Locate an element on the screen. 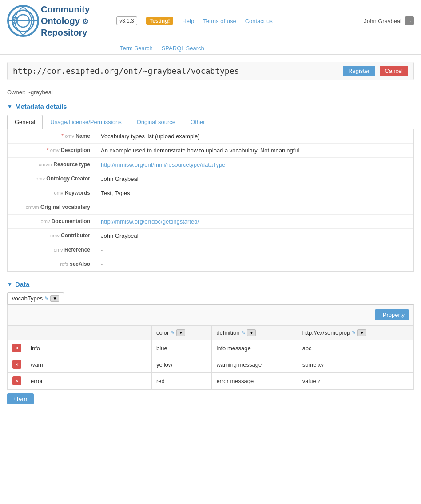 The height and width of the screenshot is (504, 421). tab-other: Other is located at coordinates (198, 122).